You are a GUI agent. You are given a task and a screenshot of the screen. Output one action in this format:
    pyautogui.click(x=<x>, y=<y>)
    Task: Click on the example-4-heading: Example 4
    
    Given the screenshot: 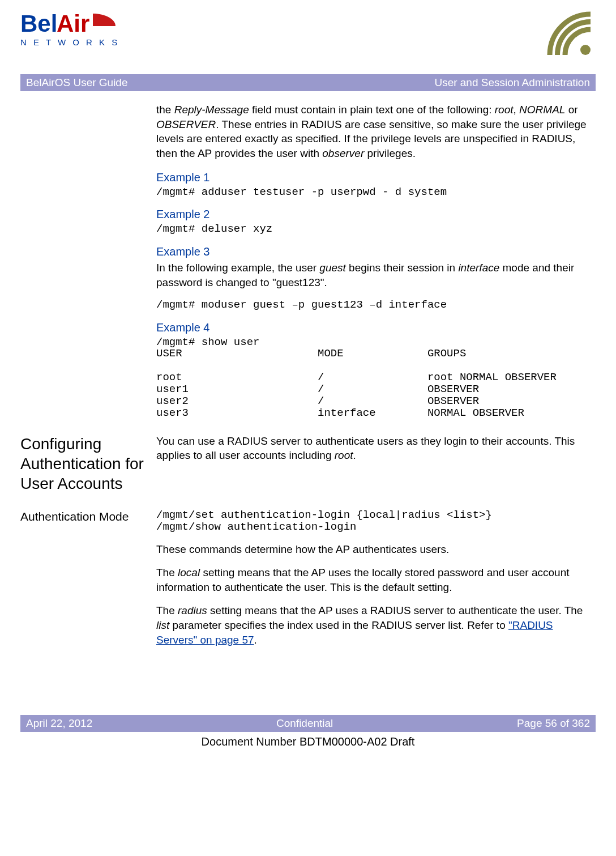 What is the action you would take?
    pyautogui.click(x=376, y=327)
    